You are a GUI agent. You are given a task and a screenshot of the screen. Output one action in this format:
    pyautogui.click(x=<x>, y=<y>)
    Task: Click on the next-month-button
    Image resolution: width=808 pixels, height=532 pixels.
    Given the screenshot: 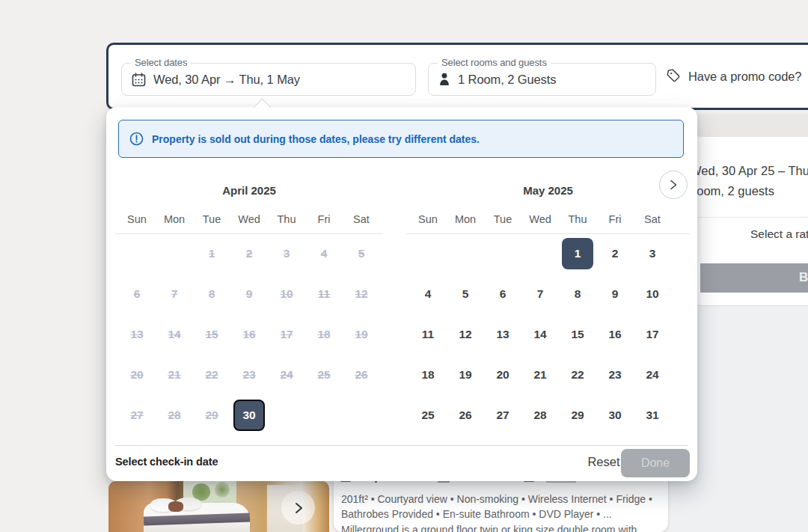 What is the action you would take?
    pyautogui.click(x=673, y=185)
    